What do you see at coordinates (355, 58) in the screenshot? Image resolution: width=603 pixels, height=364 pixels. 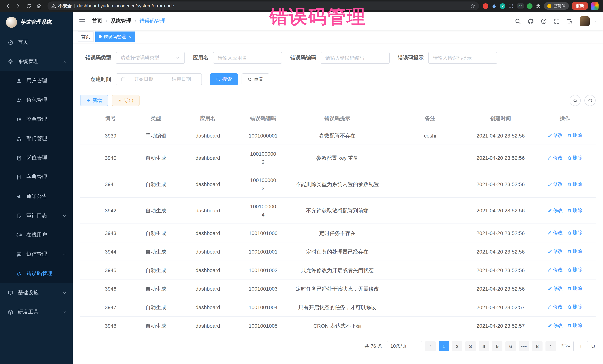 I see `error-code-input` at bounding box center [355, 58].